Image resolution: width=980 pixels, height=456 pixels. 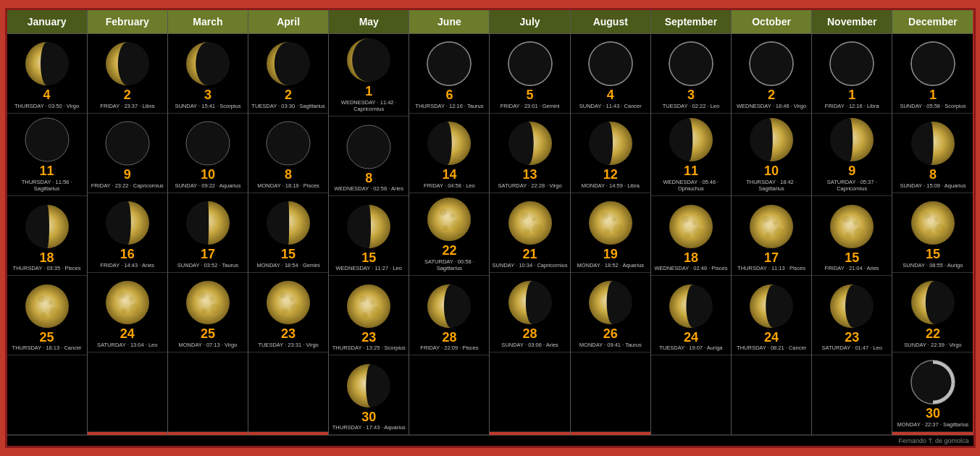 What do you see at coordinates (529, 74) in the screenshot?
I see `moon-cell-july-0: 5FRIDAY · 23:01 · Gemini` at bounding box center [529, 74].